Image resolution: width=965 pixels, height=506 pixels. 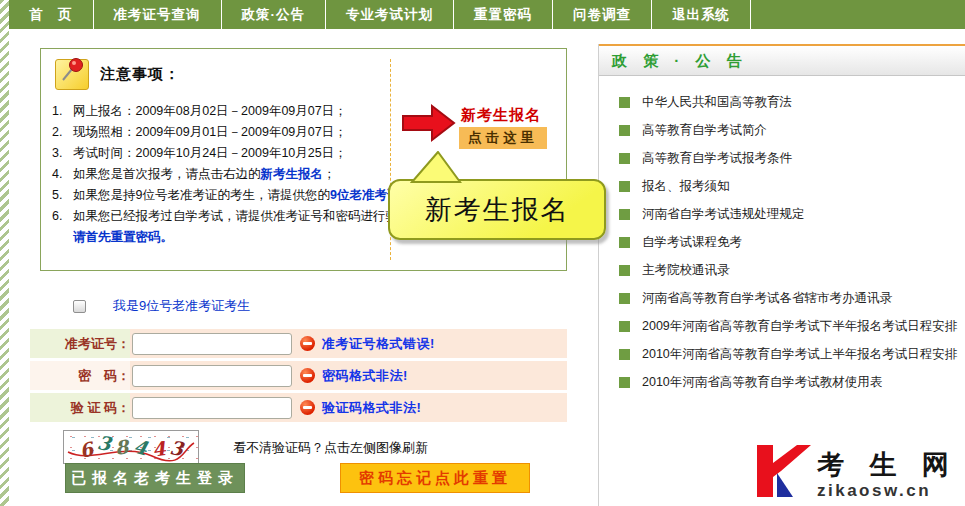 What do you see at coordinates (782, 60) in the screenshot?
I see `sidebar-title: 政 策 · 公 告` at bounding box center [782, 60].